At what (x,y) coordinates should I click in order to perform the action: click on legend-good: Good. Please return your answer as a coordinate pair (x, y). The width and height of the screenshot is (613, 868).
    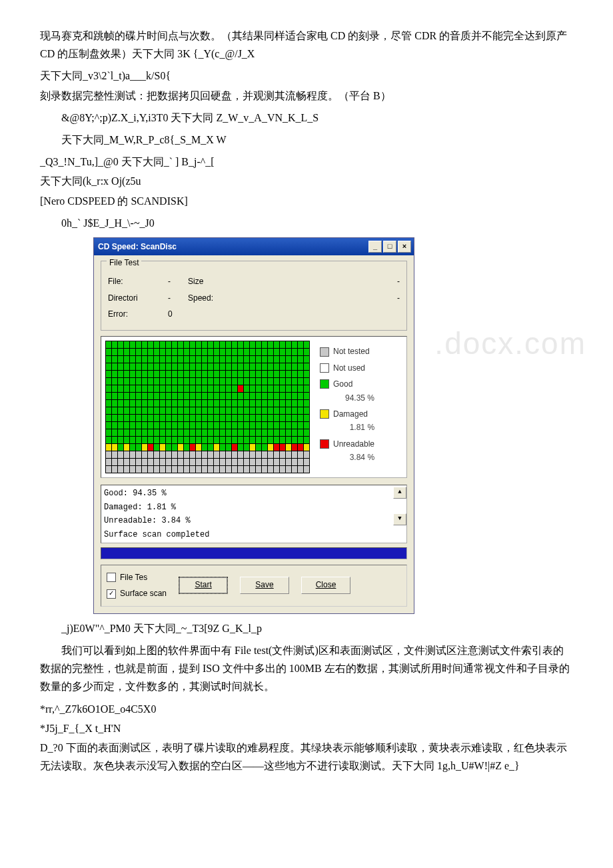
    Looking at the image, I should click on (342, 384).